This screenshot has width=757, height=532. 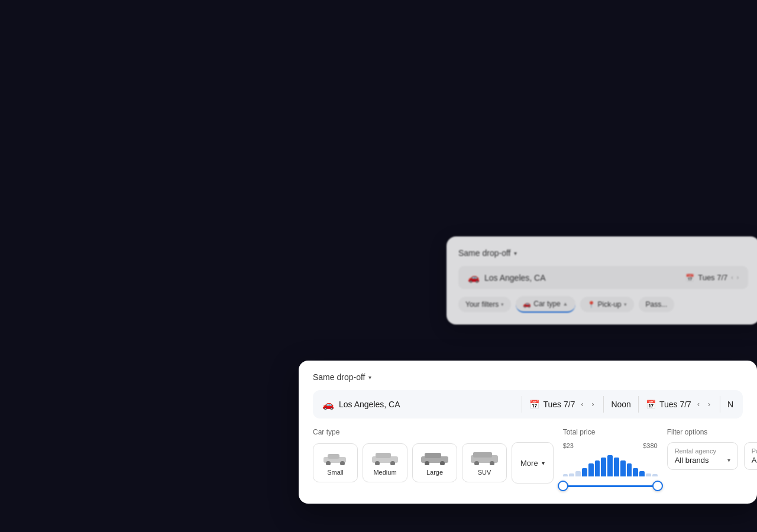 I want to click on car-type-options: Small Medium, so click(x=433, y=463).